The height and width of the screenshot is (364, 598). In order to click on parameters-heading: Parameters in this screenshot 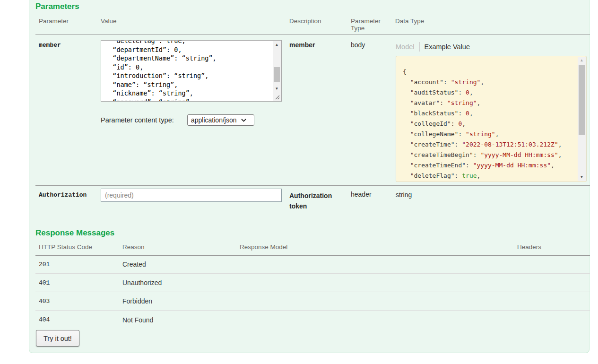, I will do `click(58, 7)`.